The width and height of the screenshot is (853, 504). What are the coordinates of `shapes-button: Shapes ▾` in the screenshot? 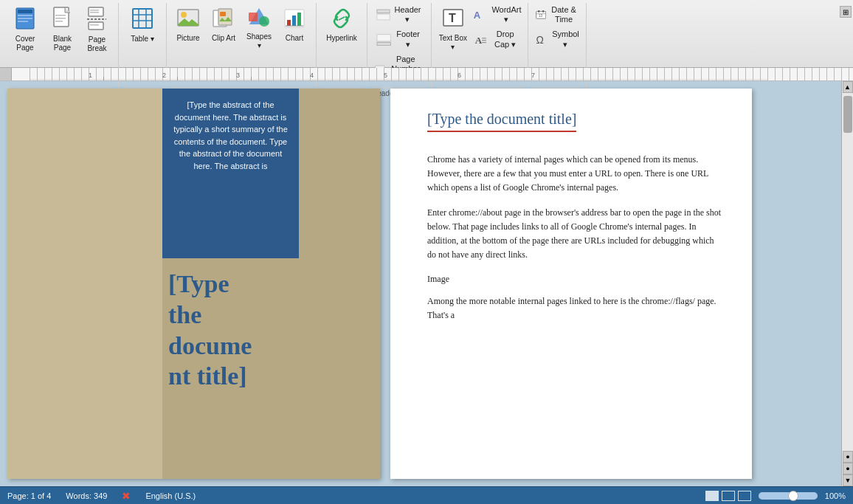 It's located at (259, 28).